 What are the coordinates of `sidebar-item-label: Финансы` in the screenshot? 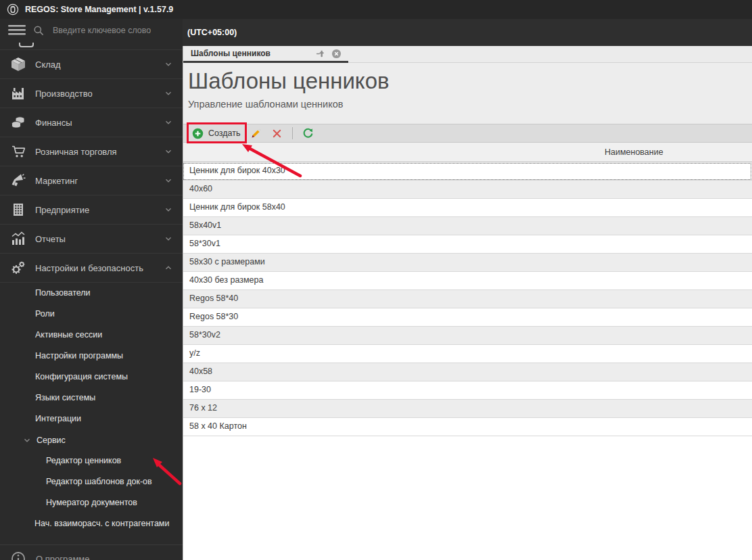 It's located at (99, 123).